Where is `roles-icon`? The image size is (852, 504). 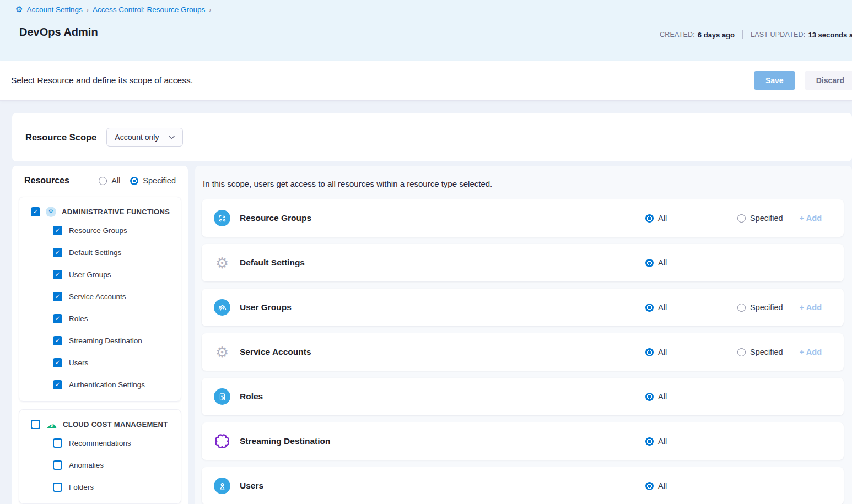 roles-icon is located at coordinates (222, 397).